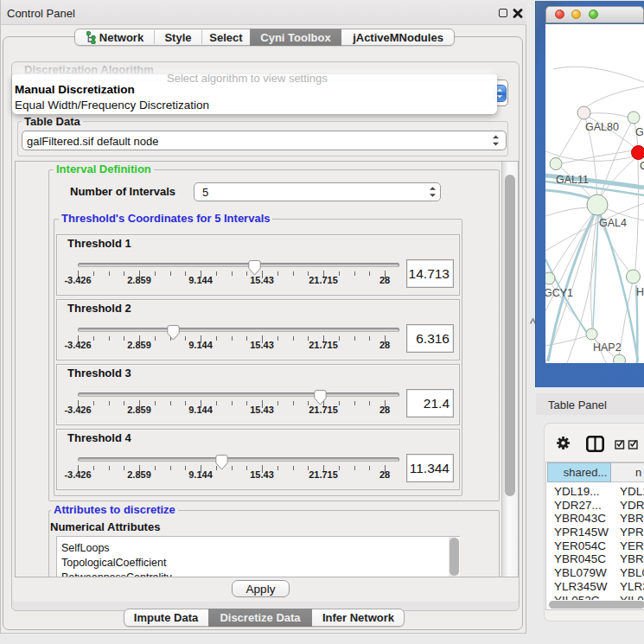 The width and height of the screenshot is (644, 644). What do you see at coordinates (602, 127) in the screenshot?
I see `svg-text: GAL80` at bounding box center [602, 127].